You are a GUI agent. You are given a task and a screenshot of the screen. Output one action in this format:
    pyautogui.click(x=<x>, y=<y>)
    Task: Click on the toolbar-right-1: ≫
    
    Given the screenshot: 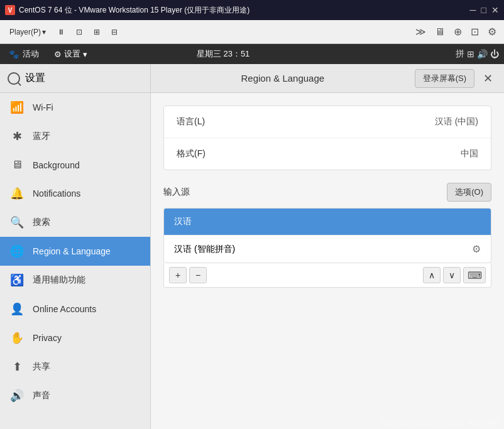 What is the action you would take?
    pyautogui.click(x=421, y=31)
    